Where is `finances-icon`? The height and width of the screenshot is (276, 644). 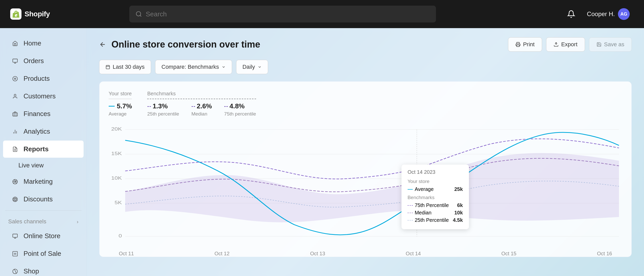
finances-icon is located at coordinates (15, 114).